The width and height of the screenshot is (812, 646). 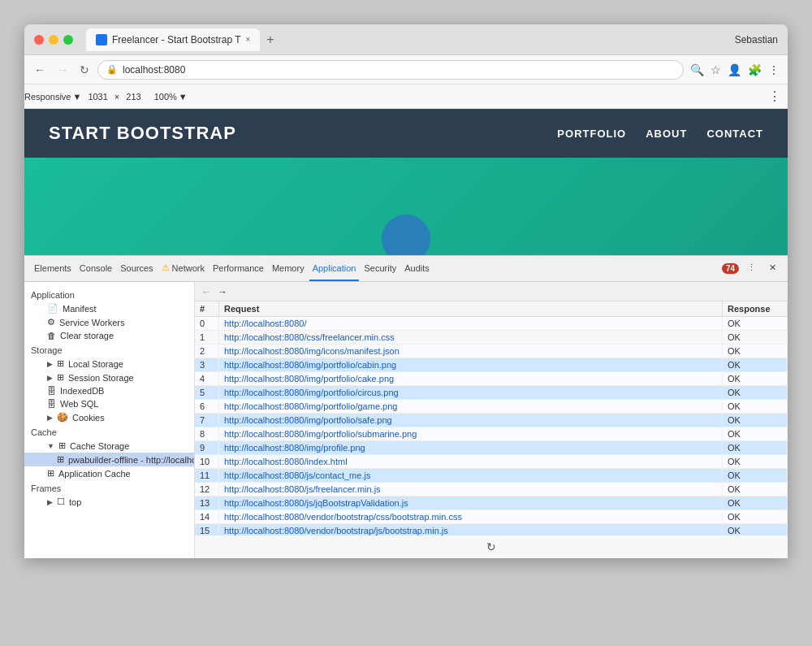 What do you see at coordinates (53, 309) in the screenshot?
I see `manifest-icon: 📄` at bounding box center [53, 309].